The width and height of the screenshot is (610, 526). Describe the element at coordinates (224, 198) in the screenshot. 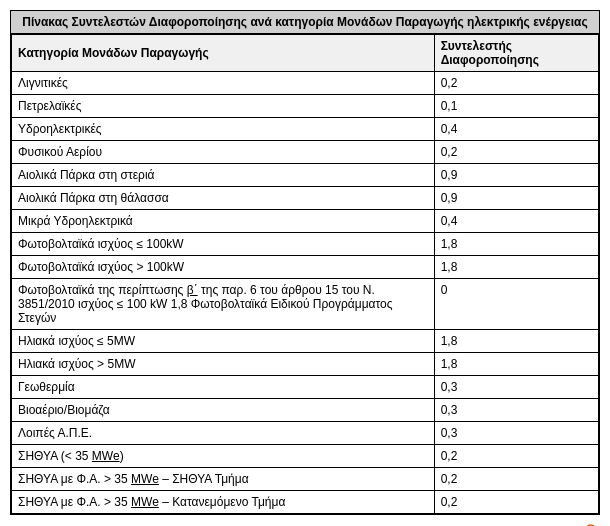

I see `category-cell: Αιολικά Πάρκα στη θάλασσα` at that location.